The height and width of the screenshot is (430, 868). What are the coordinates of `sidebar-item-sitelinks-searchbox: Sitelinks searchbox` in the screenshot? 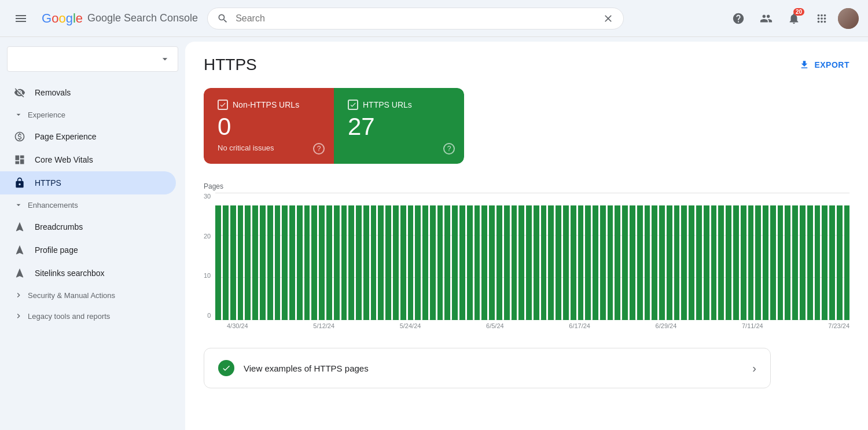 It's located at (88, 273).